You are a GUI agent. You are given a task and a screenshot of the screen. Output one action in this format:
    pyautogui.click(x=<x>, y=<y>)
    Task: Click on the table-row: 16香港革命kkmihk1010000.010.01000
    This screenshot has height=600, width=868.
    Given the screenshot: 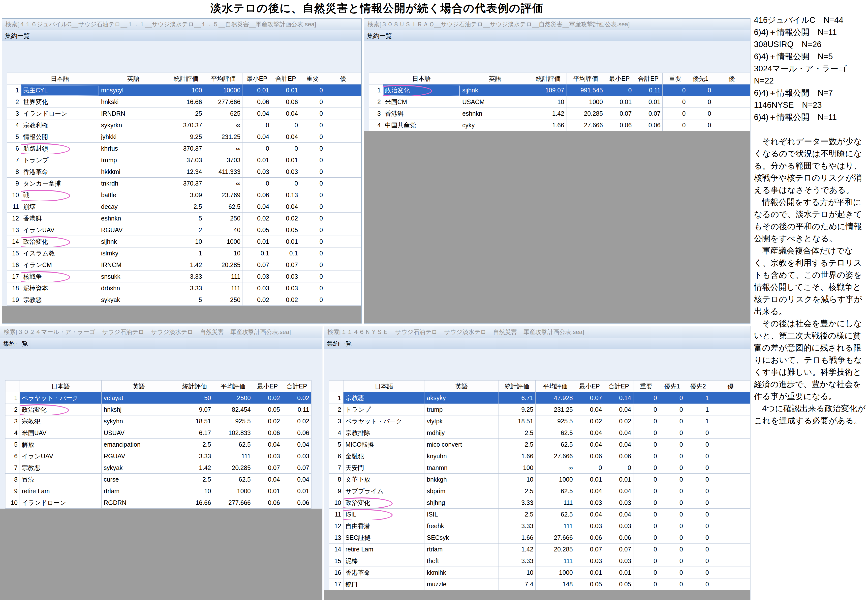 What is the action you would take?
    pyautogui.click(x=540, y=573)
    